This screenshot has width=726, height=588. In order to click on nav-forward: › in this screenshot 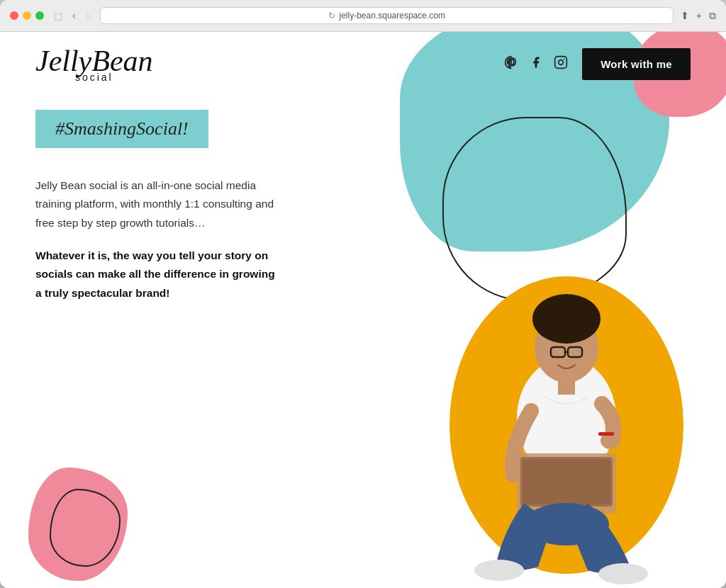, I will do `click(88, 16)`.